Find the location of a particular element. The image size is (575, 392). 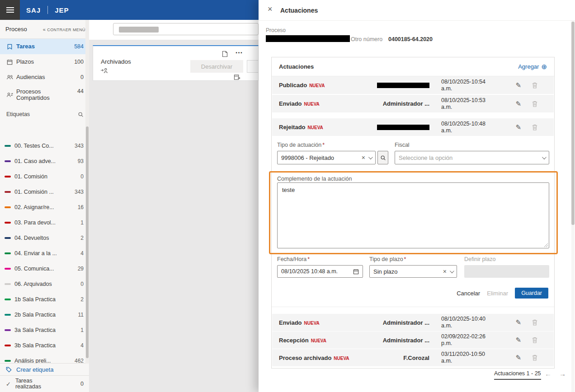

tag-item: 2b Sala Practica11 is located at coordinates (44, 315).